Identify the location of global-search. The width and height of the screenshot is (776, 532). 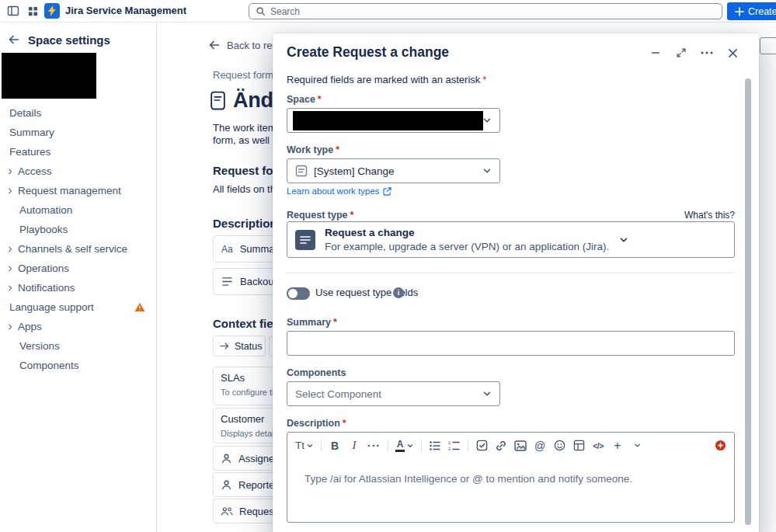
(485, 11).